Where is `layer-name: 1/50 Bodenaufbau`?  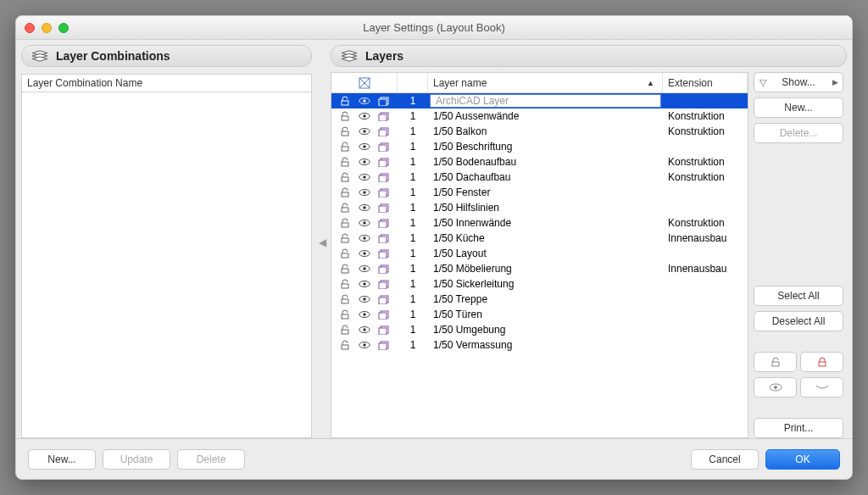
layer-name: 1/50 Bodenaufbau is located at coordinates (546, 162).